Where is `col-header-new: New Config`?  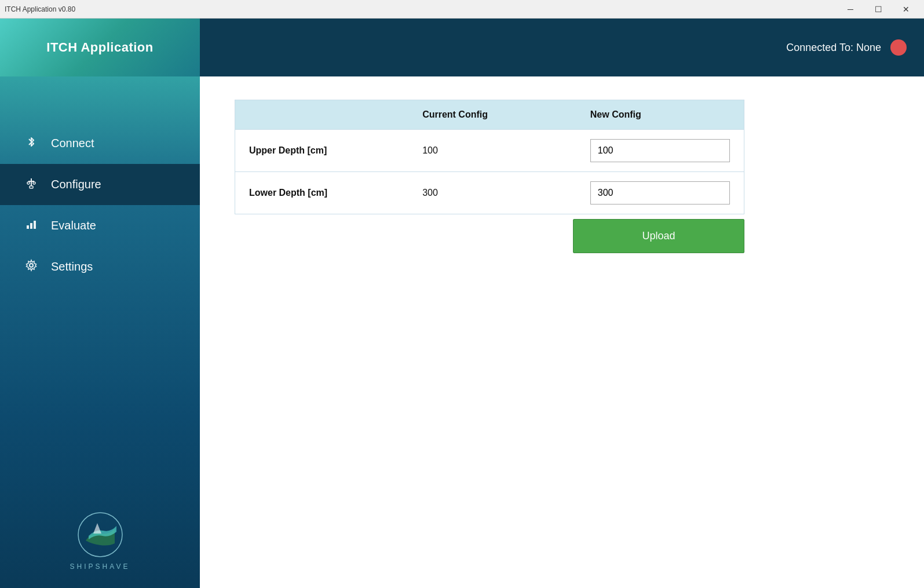
col-header-new: New Config is located at coordinates (660, 115).